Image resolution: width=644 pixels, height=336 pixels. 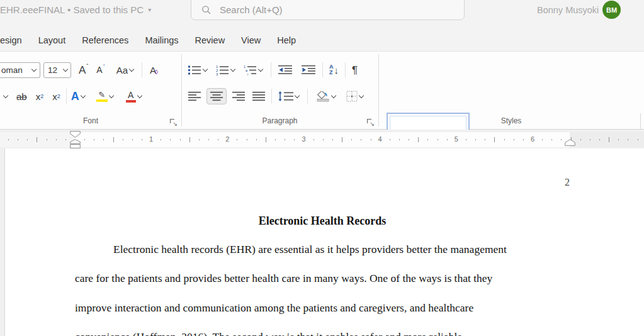 What do you see at coordinates (274, 308) in the screenshot?
I see `body-line: improve interaction and communication am…` at bounding box center [274, 308].